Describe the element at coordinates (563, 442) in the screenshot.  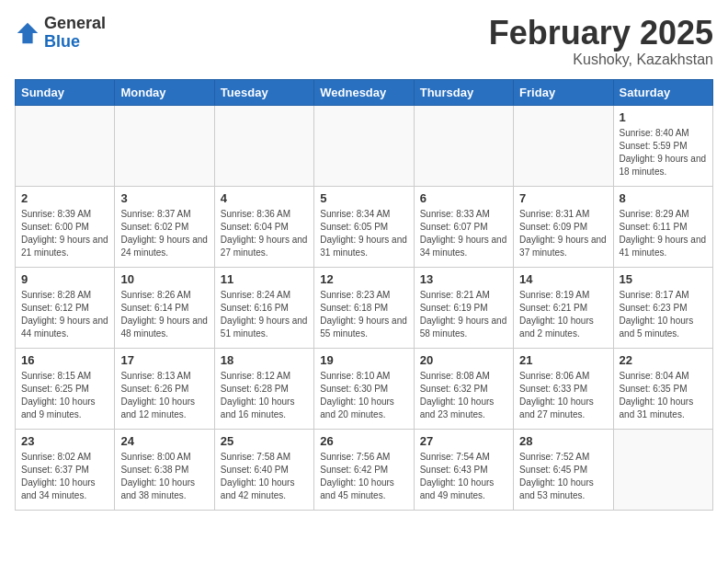
I see `day-number: 28` at that location.